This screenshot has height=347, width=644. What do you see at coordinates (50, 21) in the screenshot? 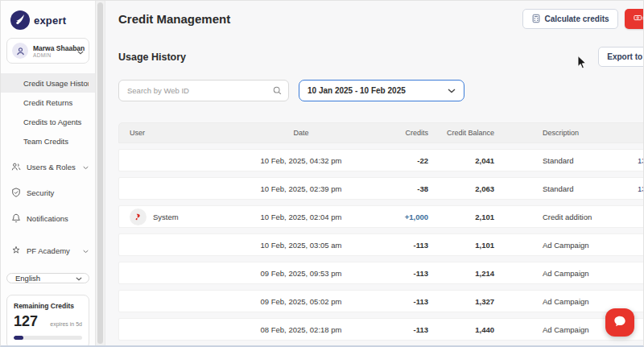
I see `brand-name: expert` at bounding box center [50, 21].